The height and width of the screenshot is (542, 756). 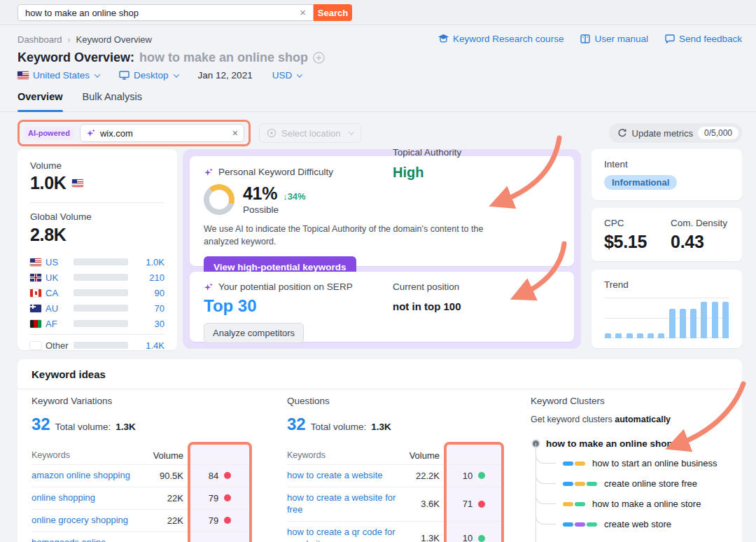 I want to click on keyword-pkd: 71, so click(x=474, y=504).